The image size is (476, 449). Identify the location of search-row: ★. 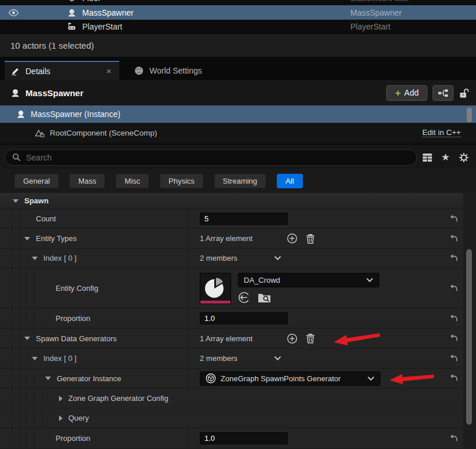
(238, 158).